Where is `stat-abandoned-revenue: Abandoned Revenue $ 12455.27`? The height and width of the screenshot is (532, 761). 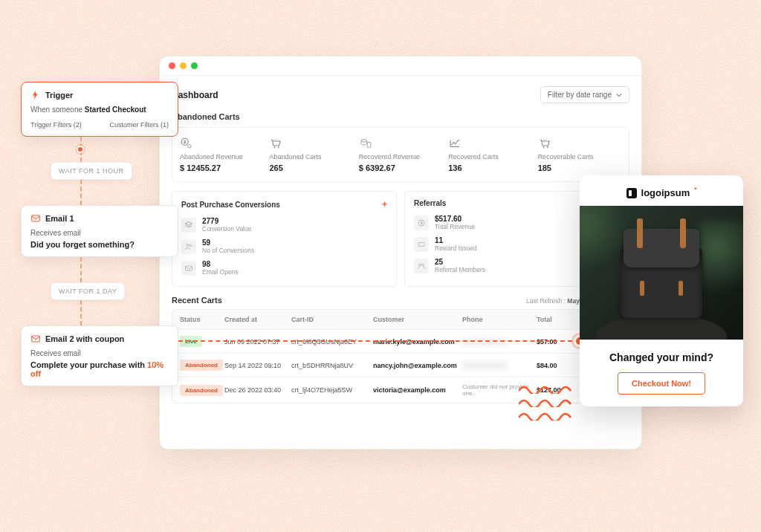 stat-abandoned-revenue: Abandoned Revenue $ 12455.27 is located at coordinates (221, 155).